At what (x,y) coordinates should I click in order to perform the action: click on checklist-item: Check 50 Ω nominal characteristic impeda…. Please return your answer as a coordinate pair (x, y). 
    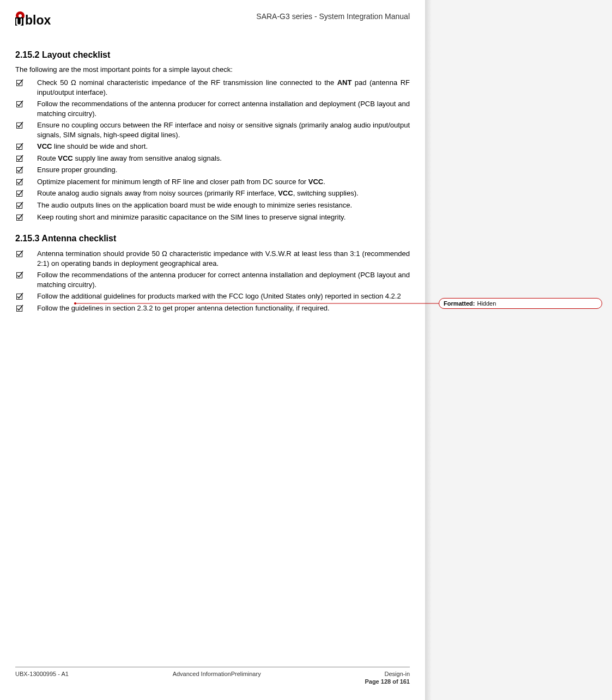
    Looking at the image, I should click on (213, 87).